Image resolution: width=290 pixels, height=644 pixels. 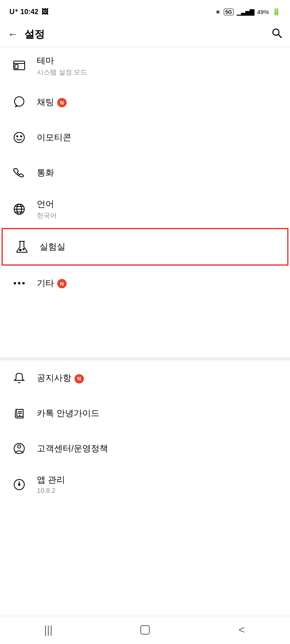 I want to click on page-title: 설정, so click(x=148, y=34).